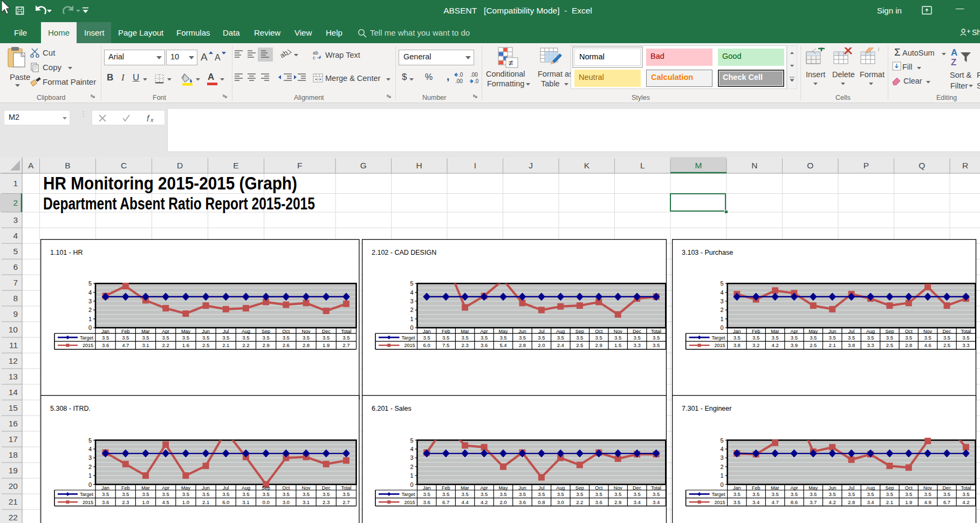  I want to click on svg-text: .0, so click(461, 74).